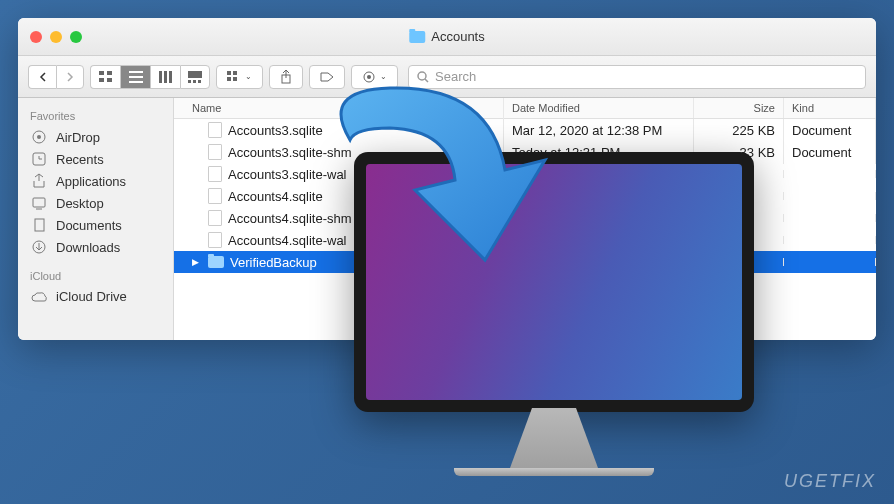 The image size is (894, 504). What do you see at coordinates (554, 472) in the screenshot?
I see `imac-base` at bounding box center [554, 472].